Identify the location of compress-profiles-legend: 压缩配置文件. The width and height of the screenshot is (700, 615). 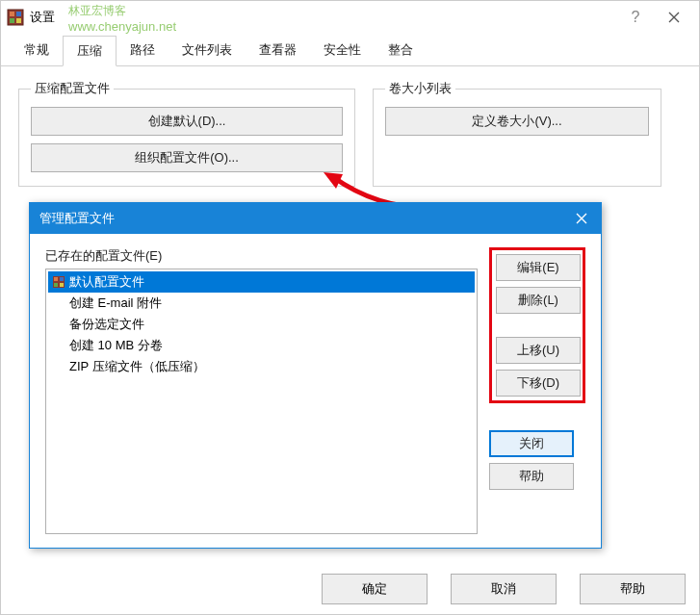
(72, 89).